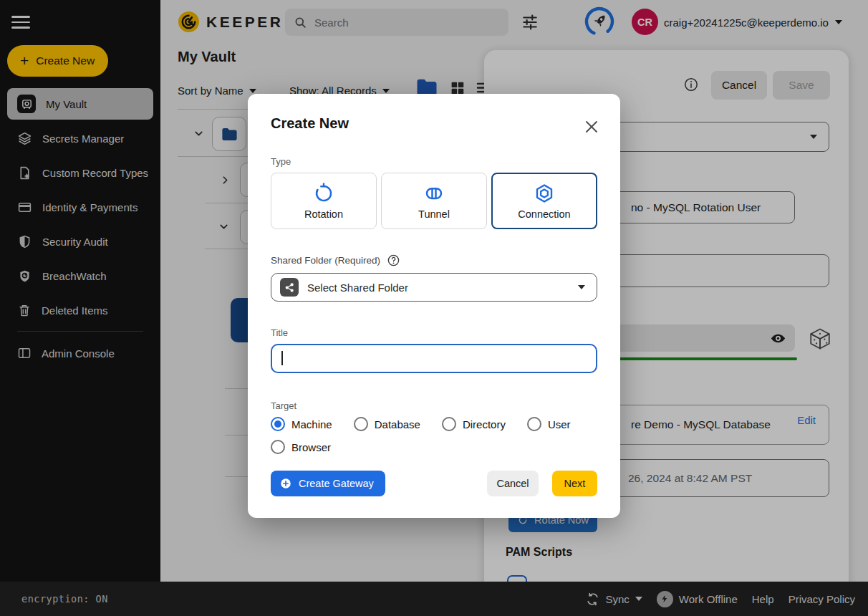 The height and width of the screenshot is (616, 868). Describe the element at coordinates (282, 358) in the screenshot. I see `text-cursor` at that location.